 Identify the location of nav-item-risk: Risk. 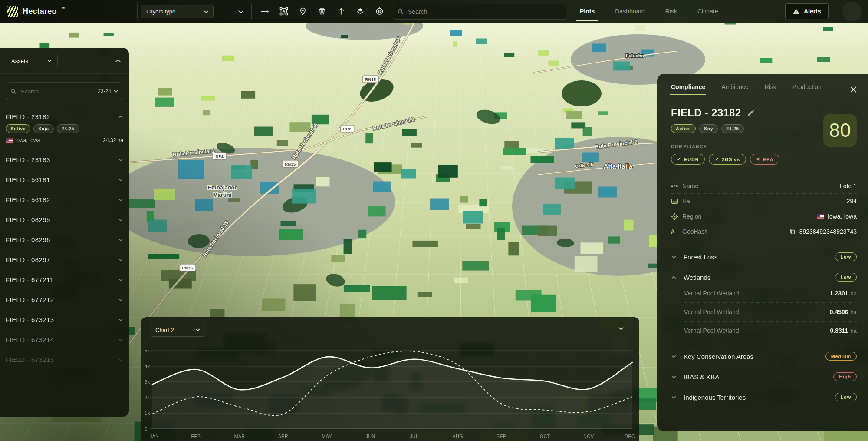
(671, 11).